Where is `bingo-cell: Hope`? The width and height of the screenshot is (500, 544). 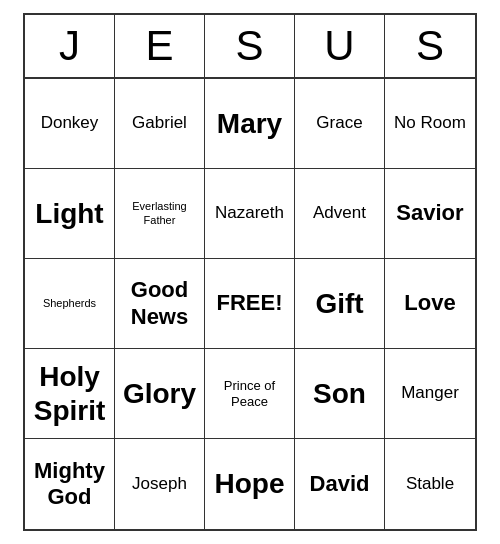
bingo-cell: Hope is located at coordinates (250, 484).